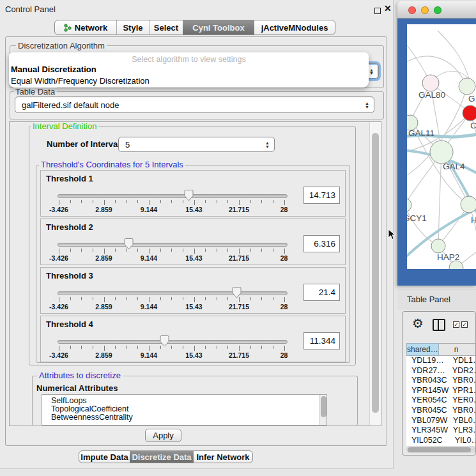 The width and height of the screenshot is (476, 476). What do you see at coordinates (463, 361) in the screenshot?
I see `cell-name: YDL1…` at bounding box center [463, 361].